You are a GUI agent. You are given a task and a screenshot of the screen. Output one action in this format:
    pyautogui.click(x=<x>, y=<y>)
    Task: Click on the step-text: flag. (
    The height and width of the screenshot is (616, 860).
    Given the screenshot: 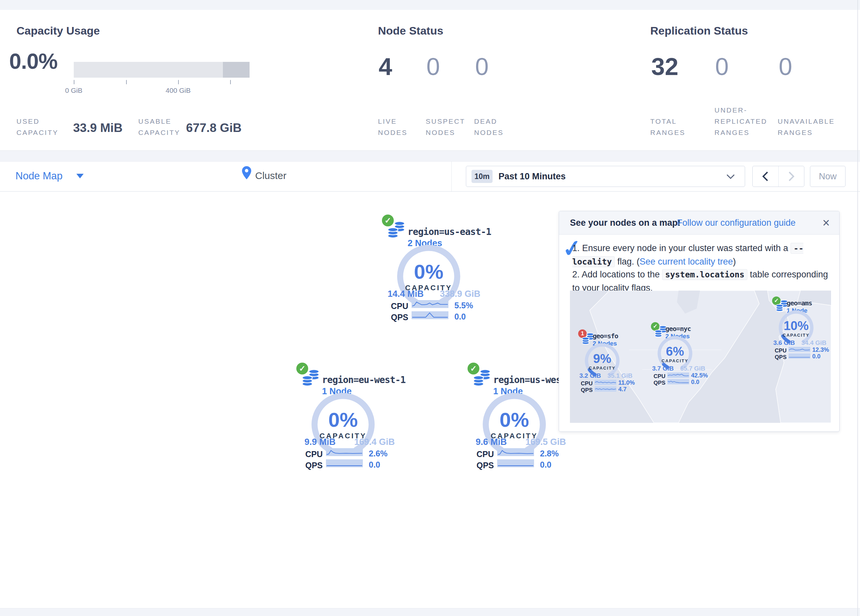 What is the action you would take?
    pyautogui.click(x=627, y=262)
    